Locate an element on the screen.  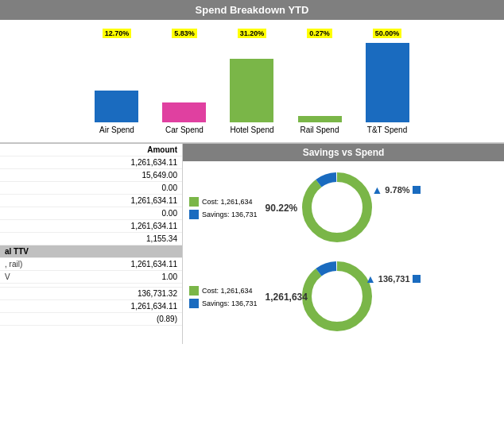
bar-wrapper: 5.83% is located at coordinates (184, 83).